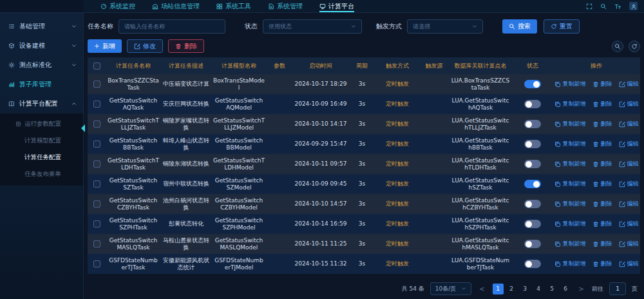 The width and height of the screenshot is (644, 299). Describe the element at coordinates (285, 6) in the screenshot. I see `nav-item-system-manage: 系统管理` at that location.